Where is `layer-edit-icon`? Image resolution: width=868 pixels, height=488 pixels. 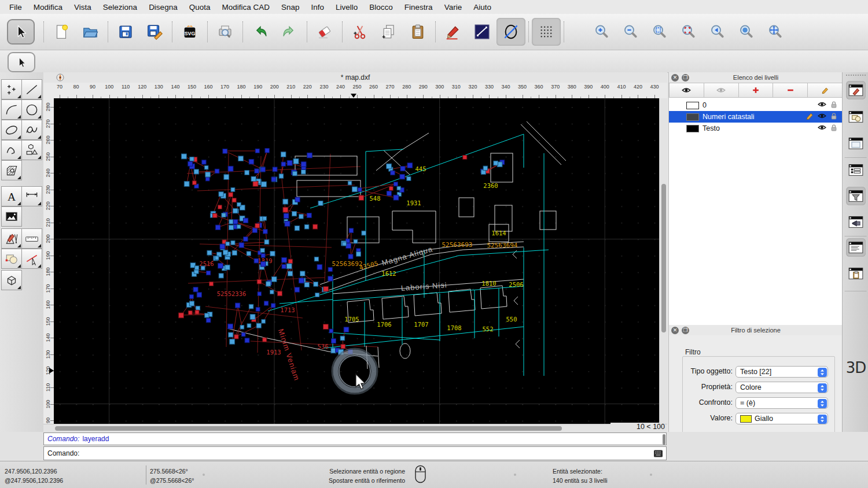
layer-edit-icon is located at coordinates (810, 117).